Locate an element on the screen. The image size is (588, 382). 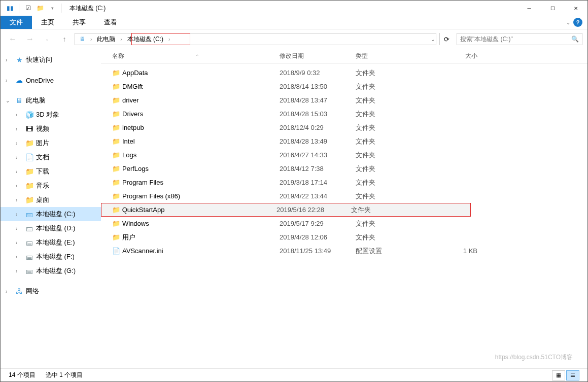
nav-quick-access: ›★快速访问 is located at coordinates (51, 60).